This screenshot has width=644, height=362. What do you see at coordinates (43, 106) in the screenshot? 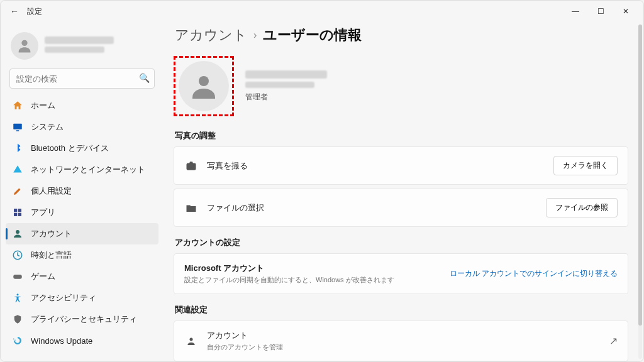
I see `sidebar-item-label: ホーム` at bounding box center [43, 106].